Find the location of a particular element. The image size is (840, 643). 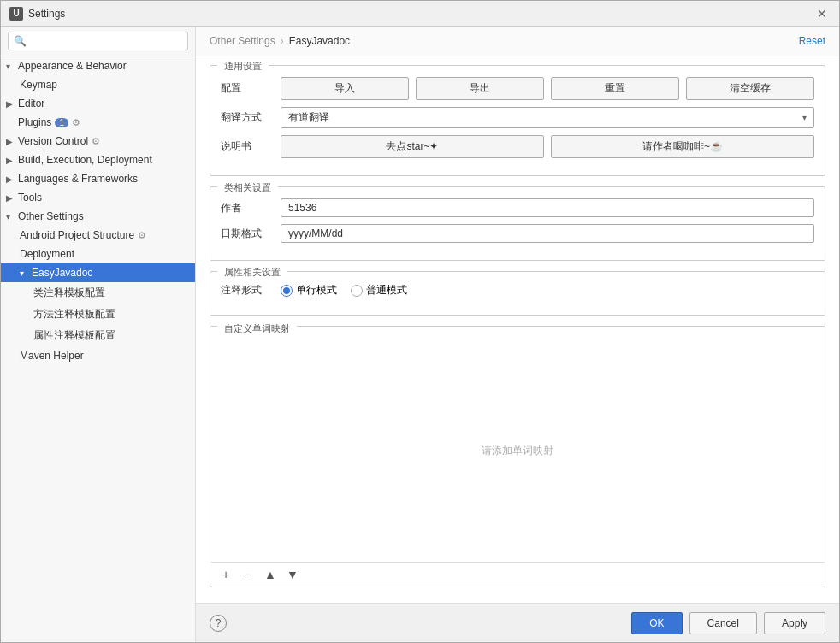

author-input is located at coordinates (547, 208).